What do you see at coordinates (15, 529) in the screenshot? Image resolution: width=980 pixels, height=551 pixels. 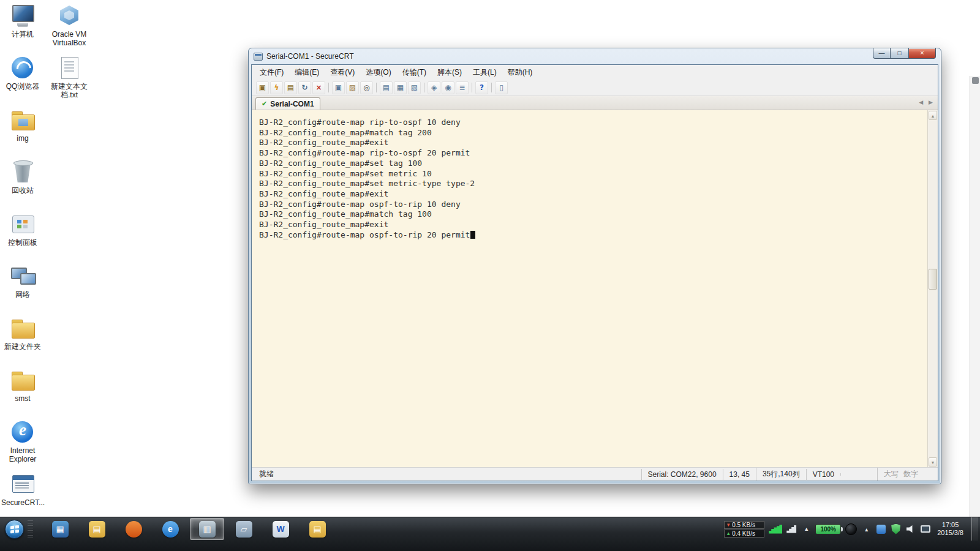 I see `windows-orb-icon` at bounding box center [15, 529].